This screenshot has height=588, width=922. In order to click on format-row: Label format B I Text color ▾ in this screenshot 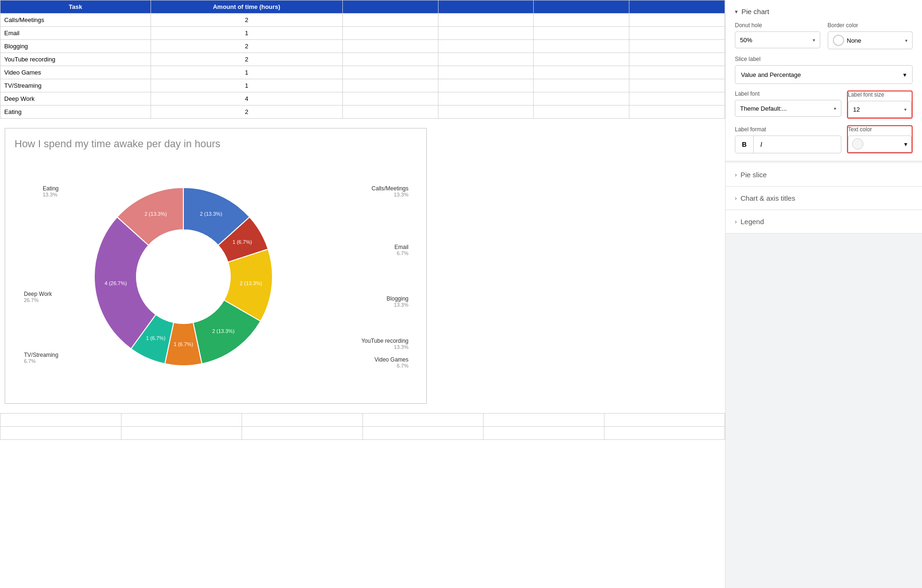, I will do `click(824, 139)`.